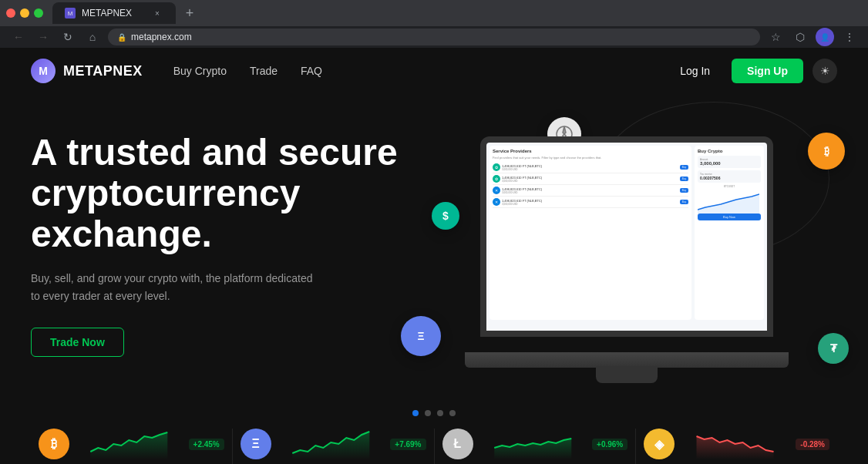  What do you see at coordinates (458, 444) in the screenshot?
I see `ltc-icon: Ł` at bounding box center [458, 444].